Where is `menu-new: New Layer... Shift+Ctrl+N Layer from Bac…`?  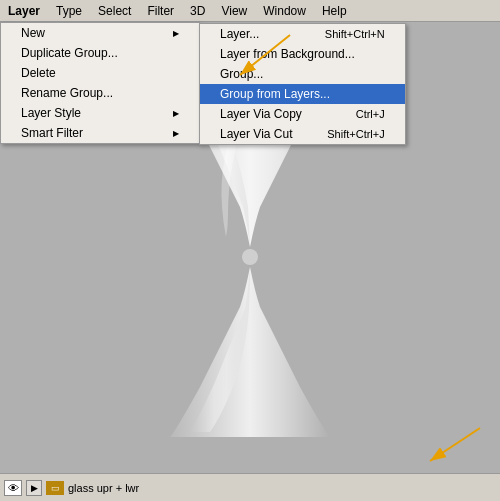 menu-new: New Layer... Shift+Ctrl+N Layer from Bac… is located at coordinates (100, 33).